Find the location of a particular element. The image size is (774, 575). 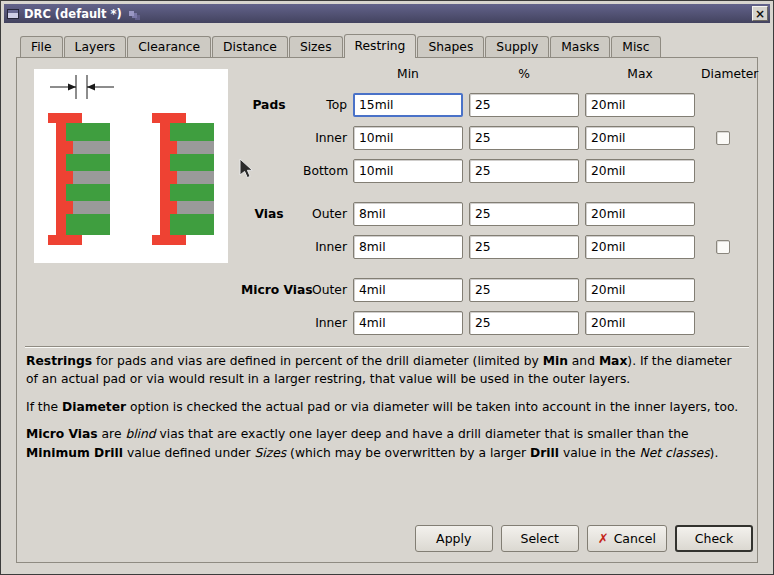

pads-inner-percent-input is located at coordinates (524, 138).